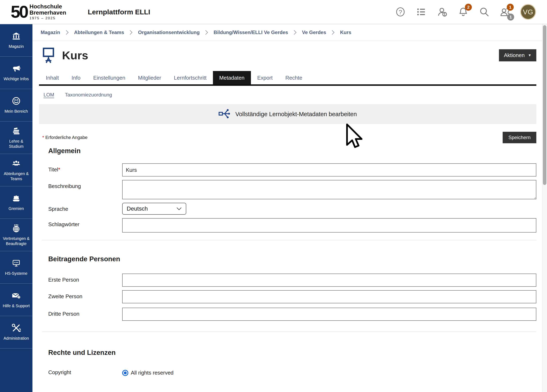  What do you see at coordinates (75, 55) in the screenshot?
I see `page-title: Kurs` at bounding box center [75, 55].